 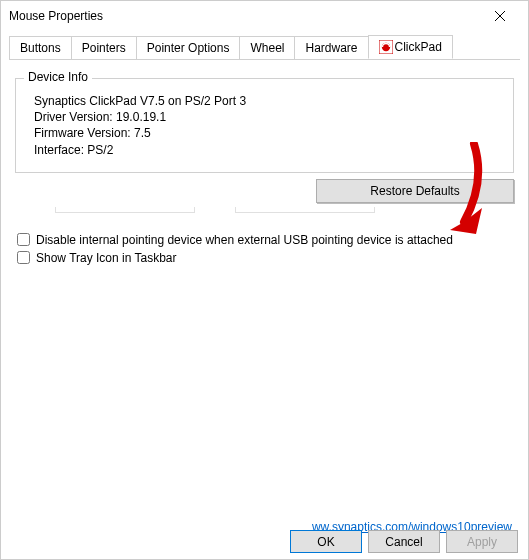 What do you see at coordinates (268, 117) in the screenshot?
I see `driver-version: Driver Version: 19.0.19.1` at bounding box center [268, 117].